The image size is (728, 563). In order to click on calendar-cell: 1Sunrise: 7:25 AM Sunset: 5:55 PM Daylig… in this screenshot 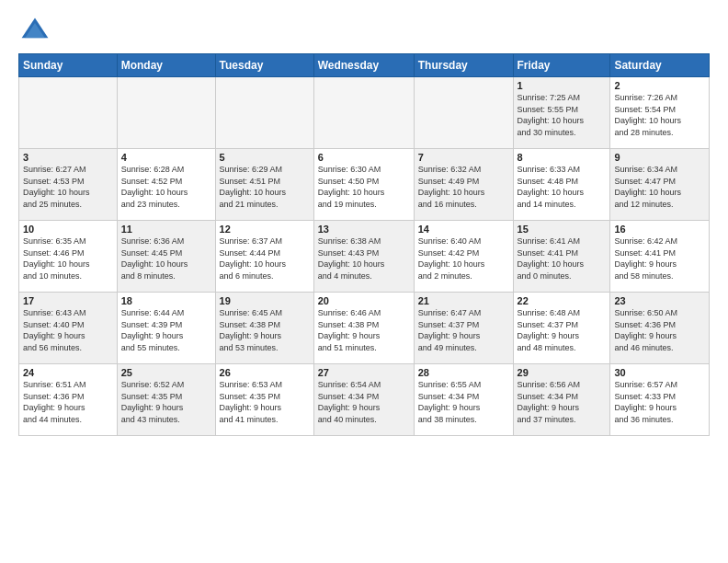, I will do `click(562, 113)`.